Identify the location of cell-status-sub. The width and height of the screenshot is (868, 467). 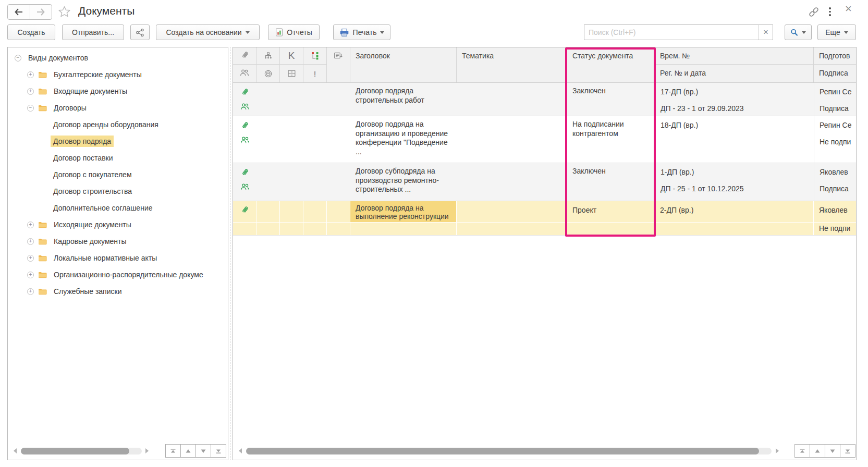
(611, 229).